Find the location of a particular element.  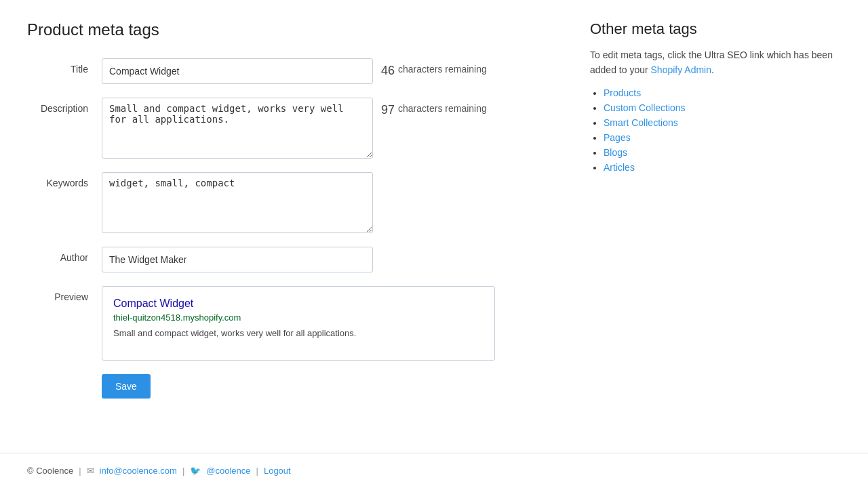

list-item: Articles is located at coordinates (722, 167).